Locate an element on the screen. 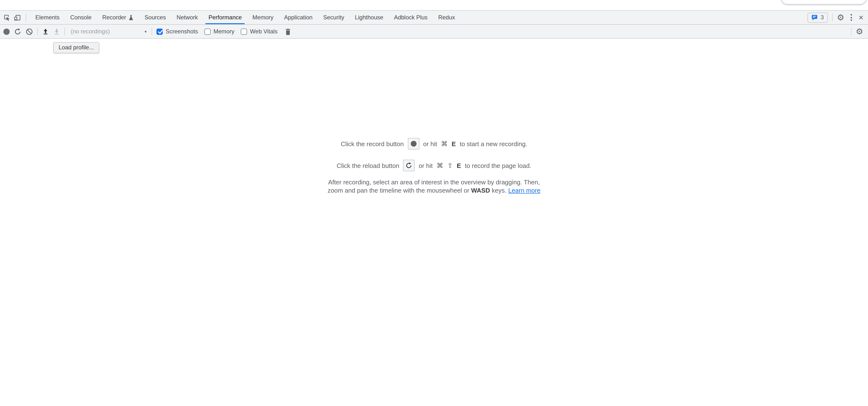 This screenshot has height=406, width=868. tab-sources: Sources is located at coordinates (155, 18).